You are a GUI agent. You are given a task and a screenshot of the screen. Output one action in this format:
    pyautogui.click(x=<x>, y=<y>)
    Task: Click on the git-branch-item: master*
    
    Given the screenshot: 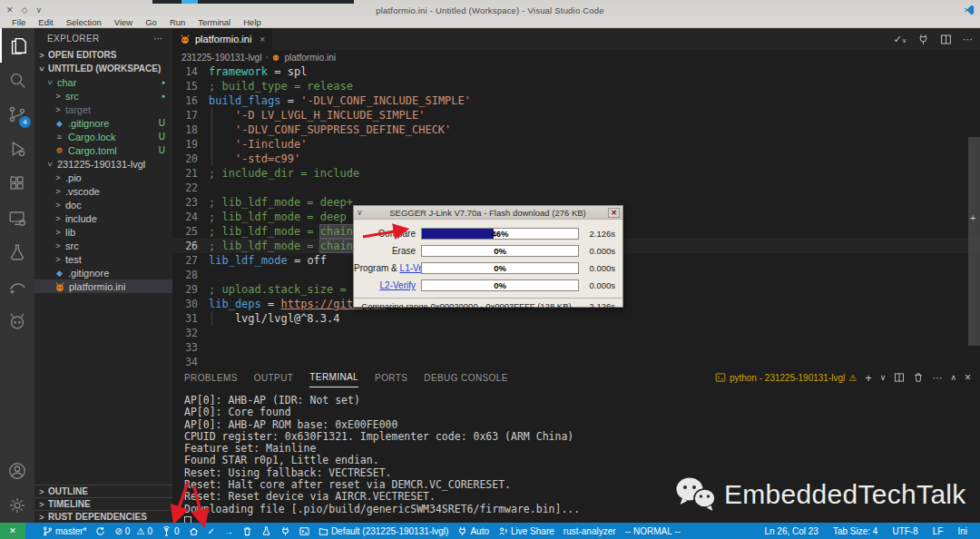 What is the action you would take?
    pyautogui.click(x=64, y=531)
    